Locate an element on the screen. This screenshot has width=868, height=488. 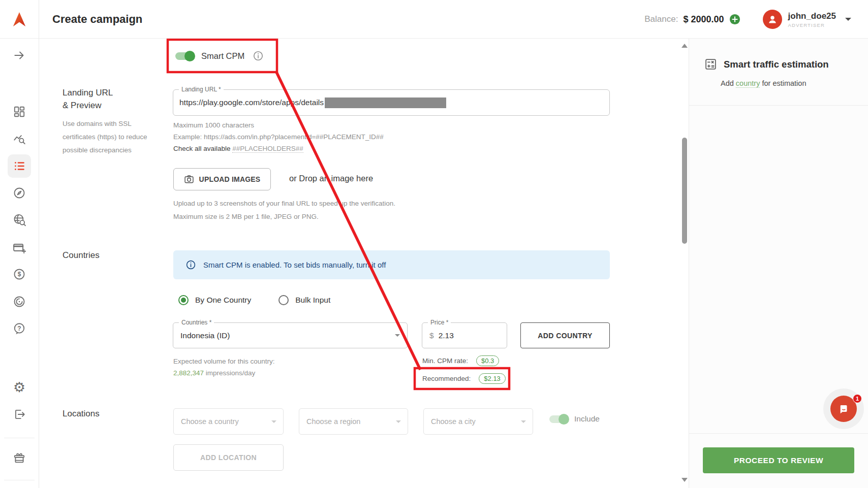
balance-label: Balance: is located at coordinates (661, 19).